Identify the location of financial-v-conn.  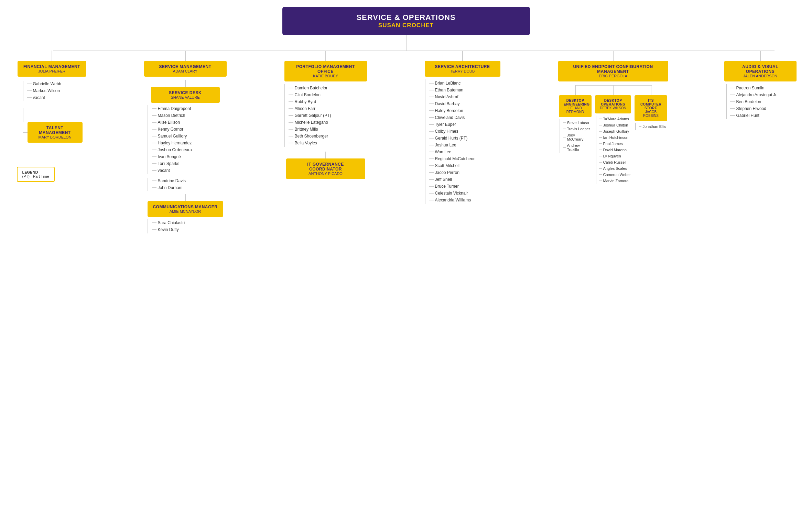
(52, 56).